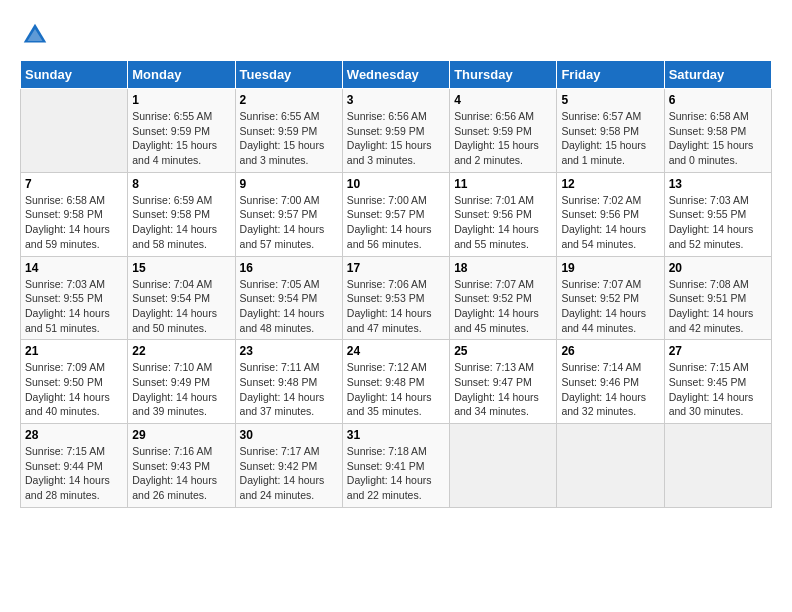 Image resolution: width=792 pixels, height=612 pixels. Describe the element at coordinates (504, 131) in the screenshot. I see `day-cell: 4Sunrise: 6:56 AM Sunset: 9:59 PM Daylig…` at that location.